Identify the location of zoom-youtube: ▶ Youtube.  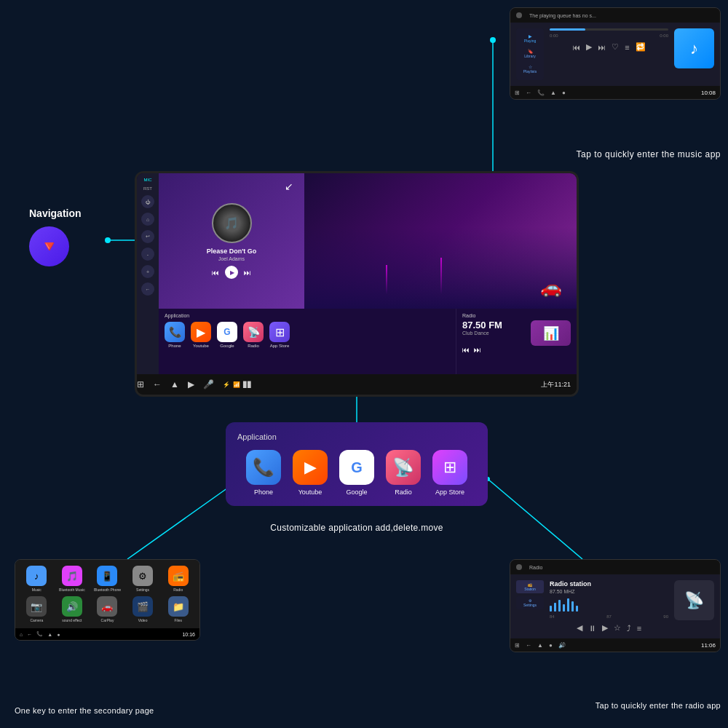
(310, 473).